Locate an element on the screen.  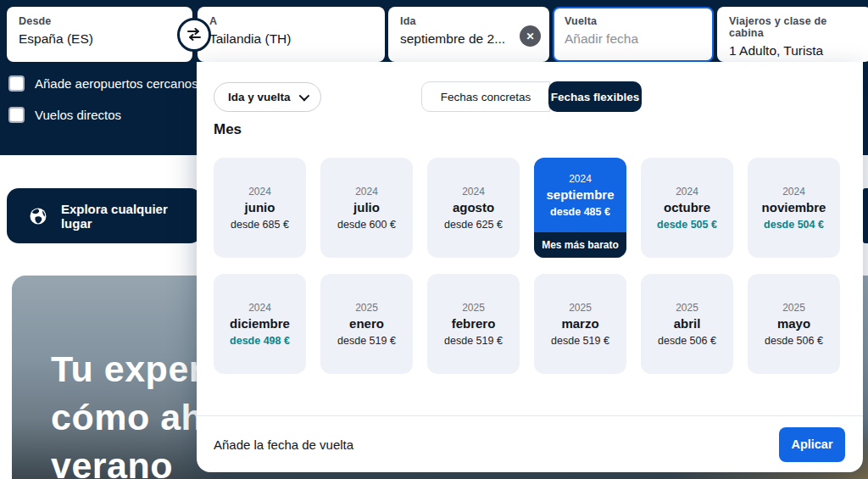
travellers-value: 1 Adulto, Turista is located at coordinates (794, 51).